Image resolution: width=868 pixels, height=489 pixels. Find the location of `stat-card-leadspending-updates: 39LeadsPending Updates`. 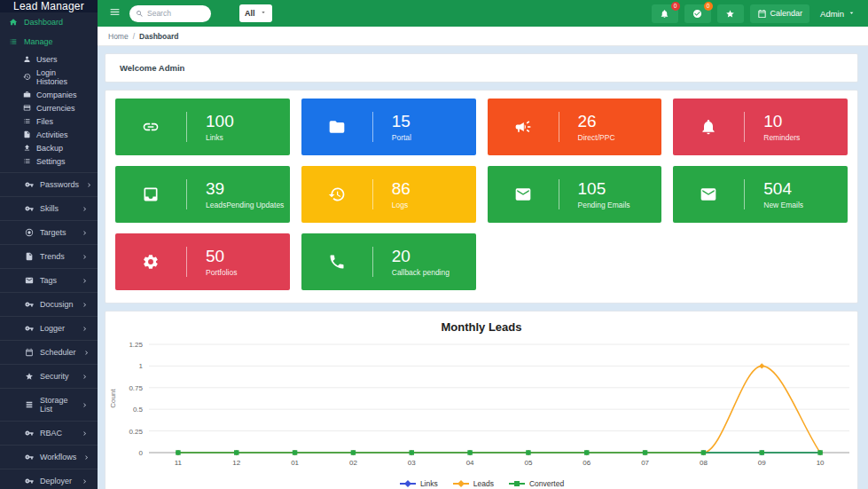

stat-card-leadspending-updates: 39LeadsPending Updates is located at coordinates (202, 194).